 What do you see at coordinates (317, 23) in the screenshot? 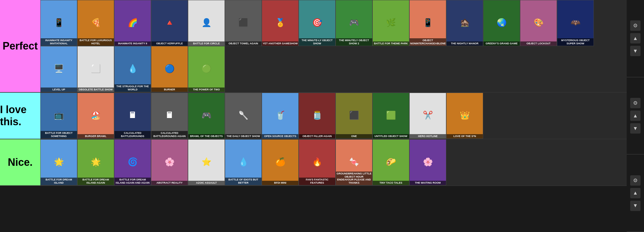
I see `show-card: 🎯THE MINUTE-LY OBJECT SHOW` at bounding box center [317, 23].